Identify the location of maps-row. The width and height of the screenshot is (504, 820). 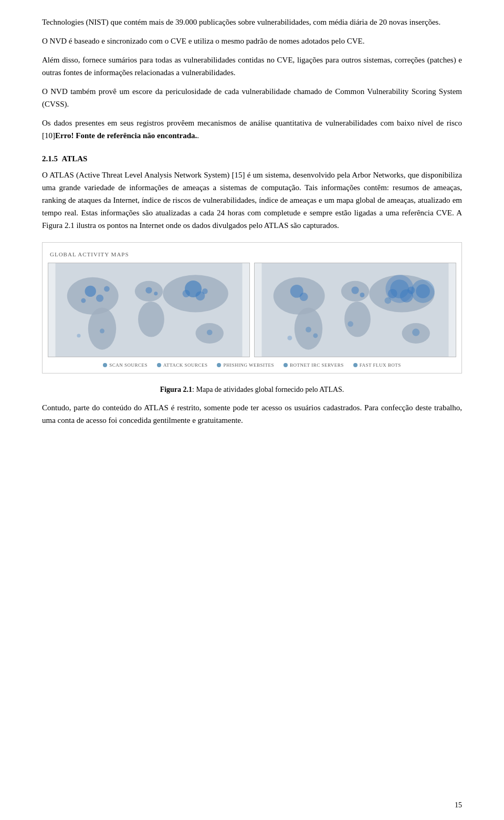
(252, 310).